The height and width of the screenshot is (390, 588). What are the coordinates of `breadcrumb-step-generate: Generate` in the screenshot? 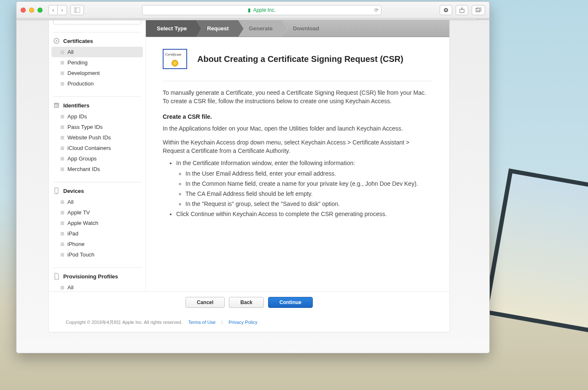 It's located at (260, 29).